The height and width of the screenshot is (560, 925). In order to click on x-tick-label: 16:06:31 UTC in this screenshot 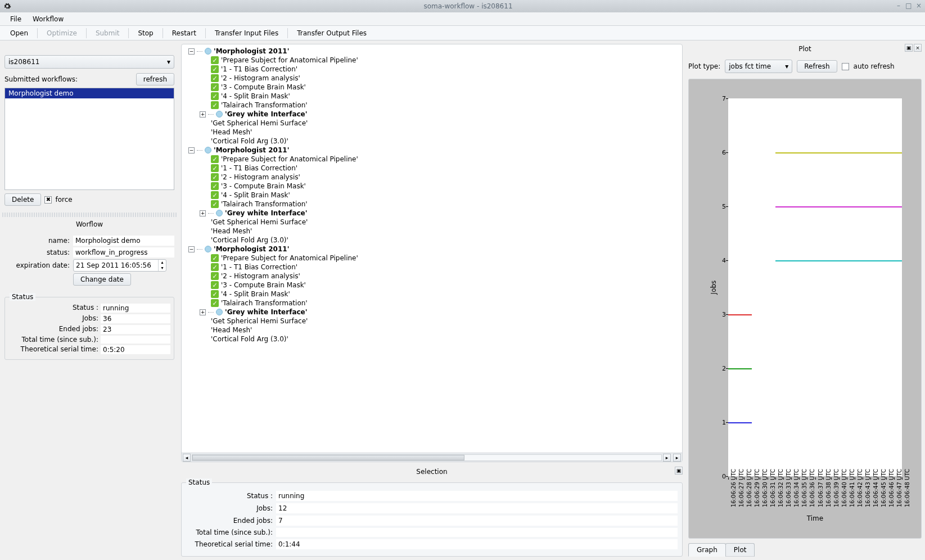, I will do `click(773, 488)`.